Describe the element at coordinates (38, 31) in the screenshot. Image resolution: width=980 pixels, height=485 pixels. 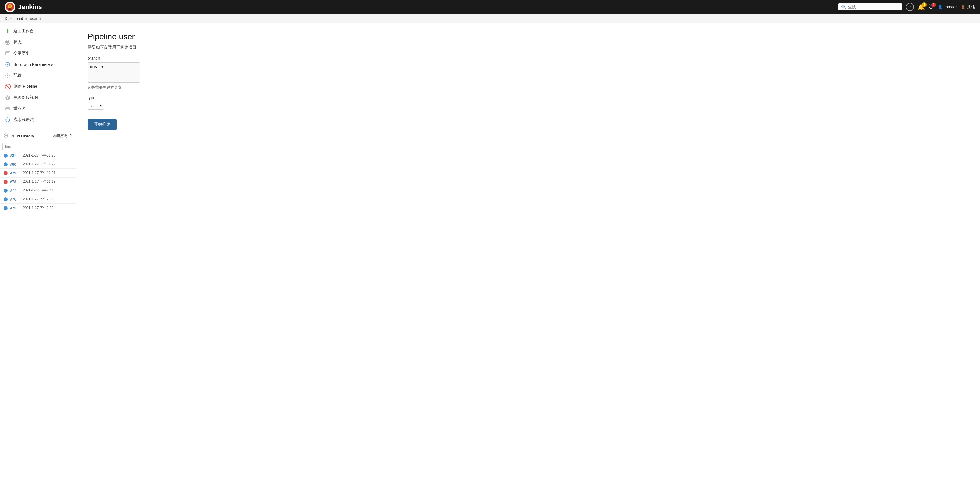
I see `sidebar-link-back: ⬆ 返回工作台` at that location.